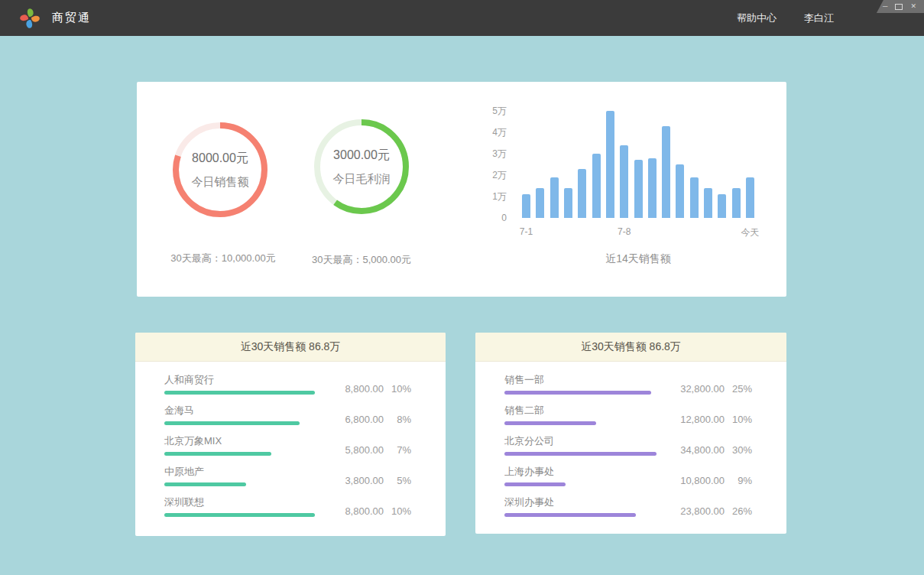 The width and height of the screenshot is (924, 575). I want to click on rank-row: 中原地产 3,800.00 5%, so click(287, 476).